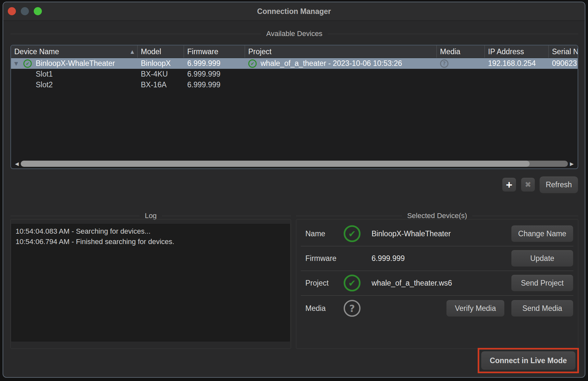 Image resolution: width=588 pixels, height=381 pixels. What do you see at coordinates (563, 52) in the screenshot?
I see `column-header-serial-number: Serial N` at bounding box center [563, 52].